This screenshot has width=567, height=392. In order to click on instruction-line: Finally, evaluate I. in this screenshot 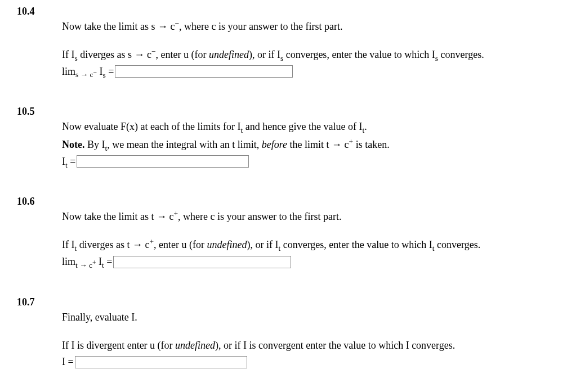, I will do `click(309, 317)`.